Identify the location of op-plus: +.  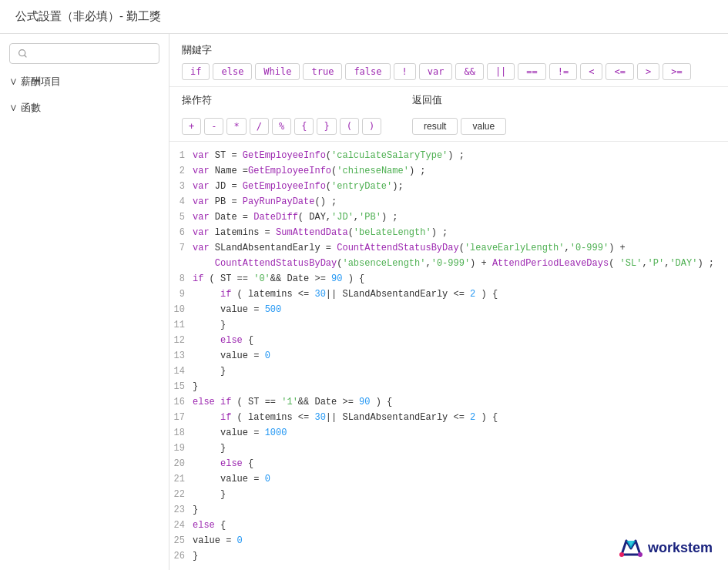
(191, 126).